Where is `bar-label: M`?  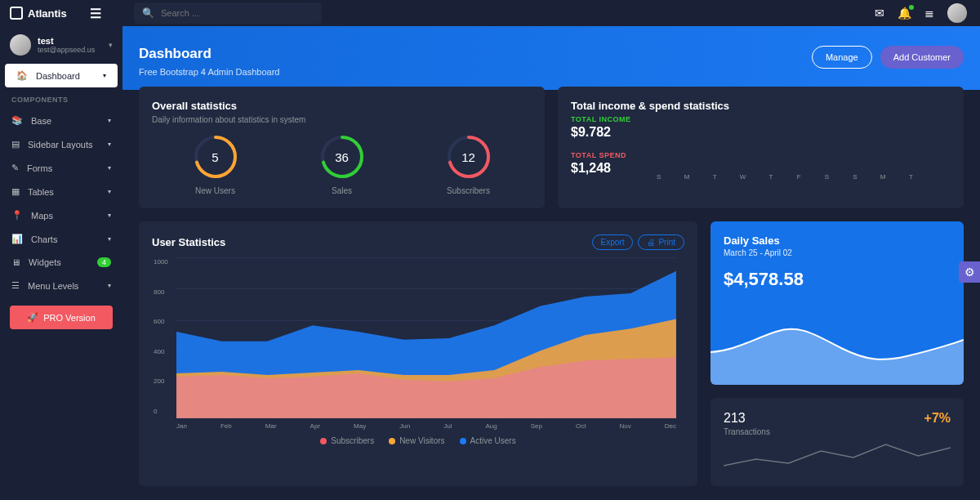 bar-label: M is located at coordinates (688, 176).